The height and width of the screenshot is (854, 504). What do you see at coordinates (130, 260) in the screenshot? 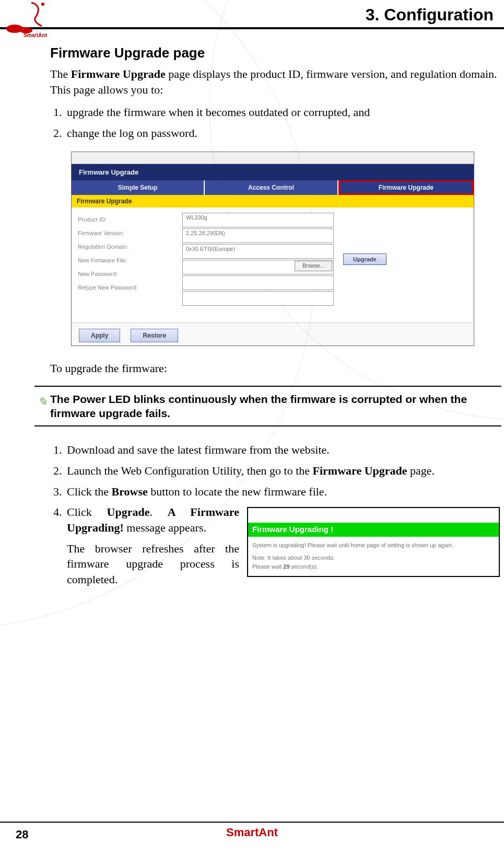
I see `form-labels: Product ID: Firmware Version: Regulation…` at bounding box center [130, 260].